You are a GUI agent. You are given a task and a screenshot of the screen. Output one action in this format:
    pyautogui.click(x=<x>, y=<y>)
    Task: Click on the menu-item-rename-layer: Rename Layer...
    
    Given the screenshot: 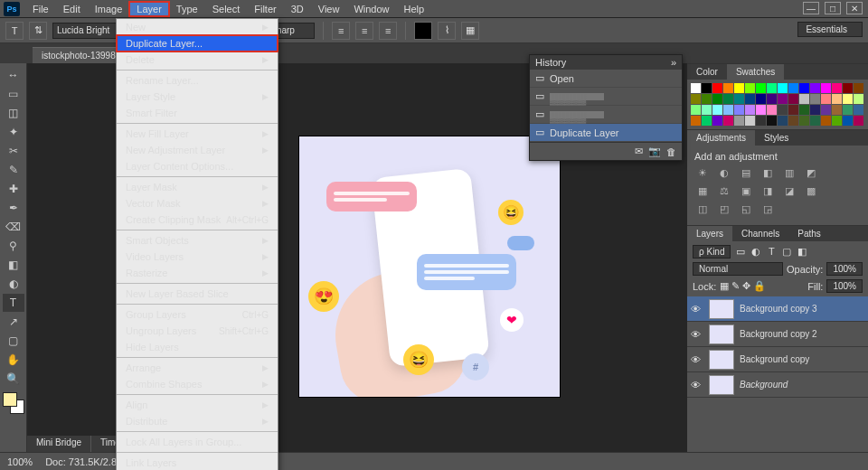 What is the action you would take?
    pyautogui.click(x=197, y=80)
    